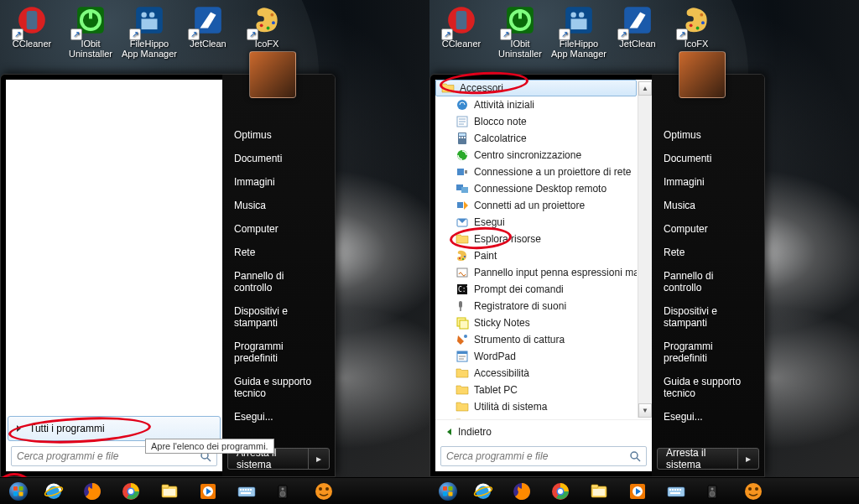  What do you see at coordinates (536, 155) in the screenshot?
I see `program-item: Centro sincronizzazione` at bounding box center [536, 155].